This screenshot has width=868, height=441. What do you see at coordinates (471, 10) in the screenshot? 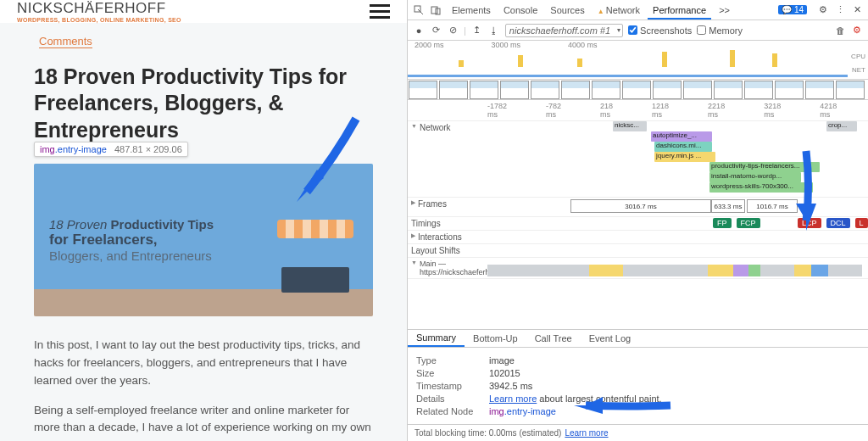
I see `tab-elements: Elements` at bounding box center [471, 10].